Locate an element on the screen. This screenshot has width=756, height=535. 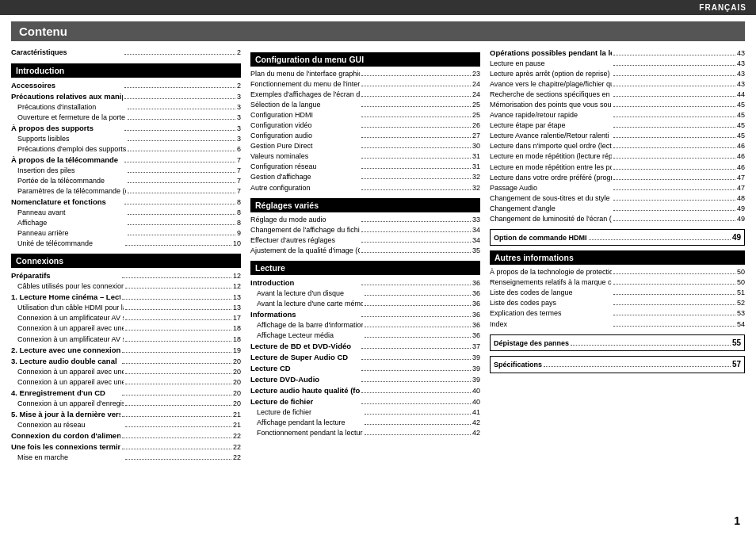
toc-page: 13 is located at coordinates (237, 308).